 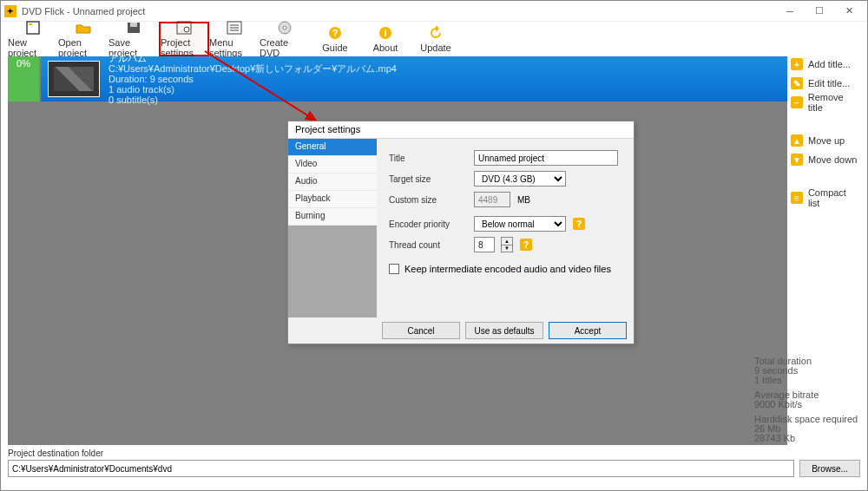 I want to click on compact-list-button: ≡Compact list, so click(x=825, y=198).